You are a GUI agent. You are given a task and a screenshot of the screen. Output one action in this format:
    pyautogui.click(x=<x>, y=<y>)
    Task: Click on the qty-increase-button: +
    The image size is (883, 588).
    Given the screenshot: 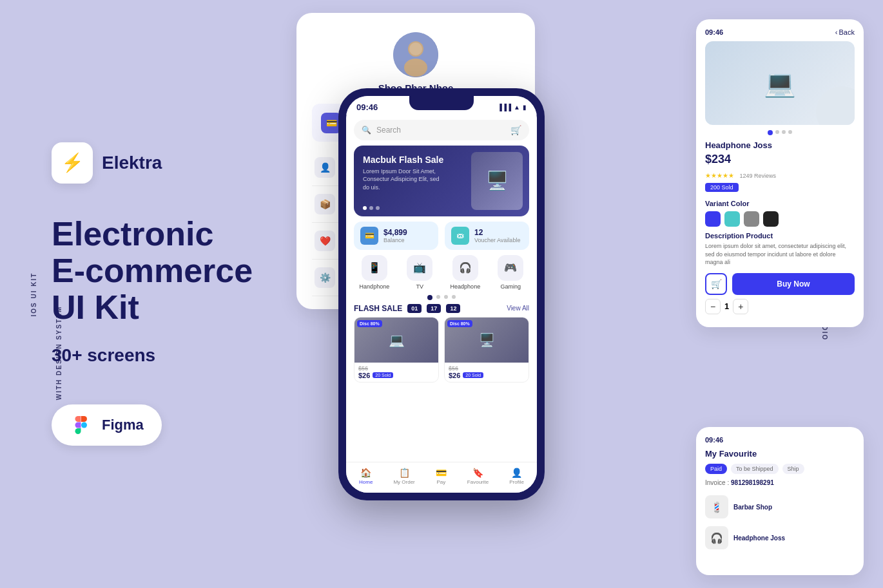 What is the action you would take?
    pyautogui.click(x=741, y=307)
    